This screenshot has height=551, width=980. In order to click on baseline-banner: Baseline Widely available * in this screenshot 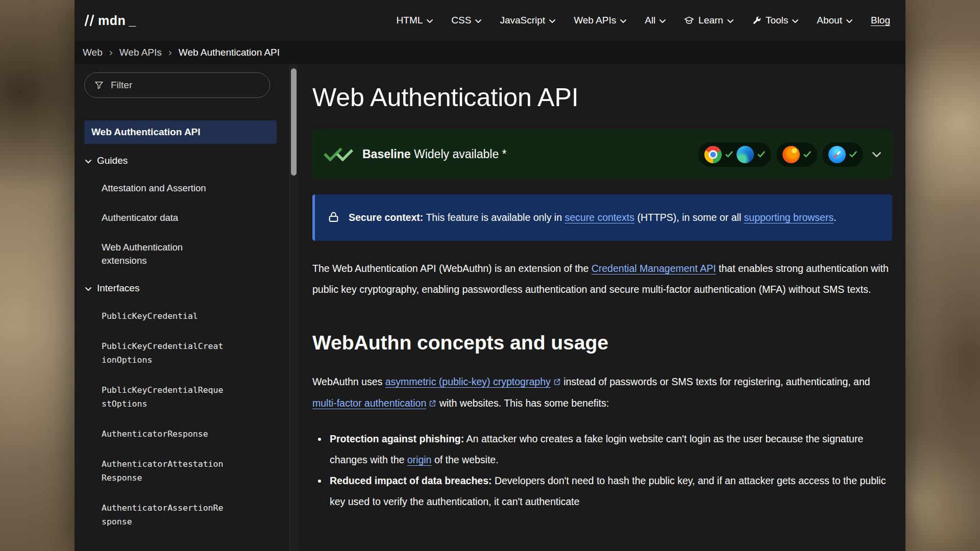, I will do `click(602, 154)`.